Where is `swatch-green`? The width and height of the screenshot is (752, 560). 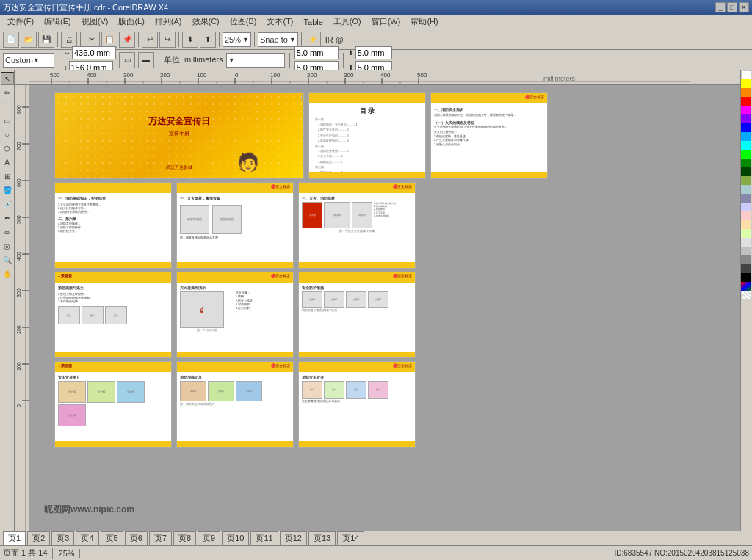
swatch-green is located at coordinates (746, 154).